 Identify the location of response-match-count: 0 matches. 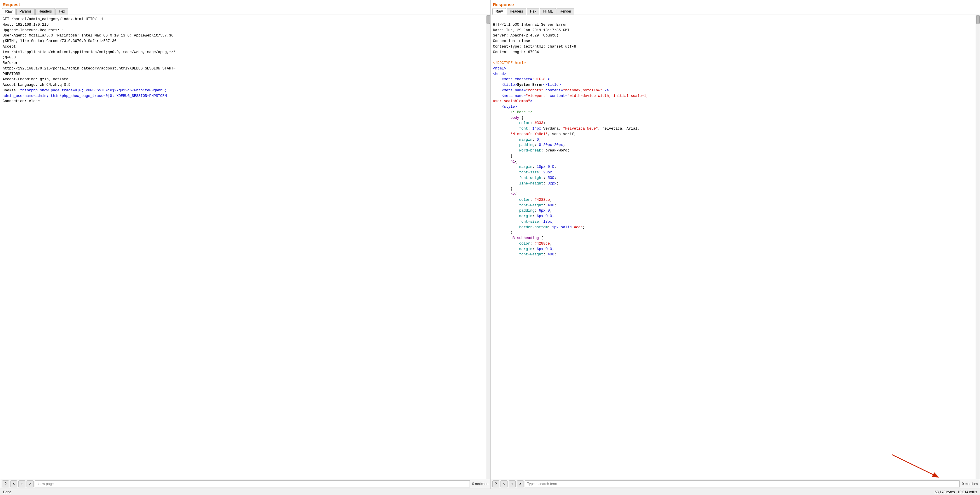
(970, 484).